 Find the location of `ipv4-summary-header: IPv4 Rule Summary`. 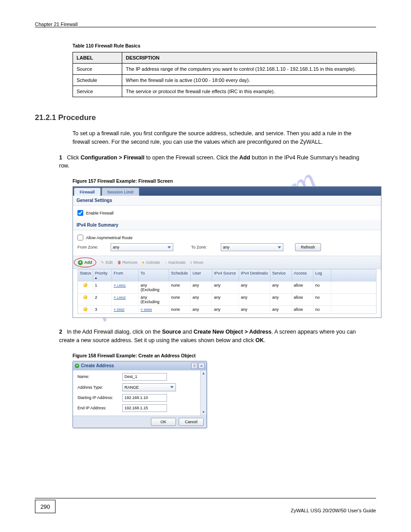

ipv4-summary-header: IPv4 Rule Summary is located at coordinates (227, 225).